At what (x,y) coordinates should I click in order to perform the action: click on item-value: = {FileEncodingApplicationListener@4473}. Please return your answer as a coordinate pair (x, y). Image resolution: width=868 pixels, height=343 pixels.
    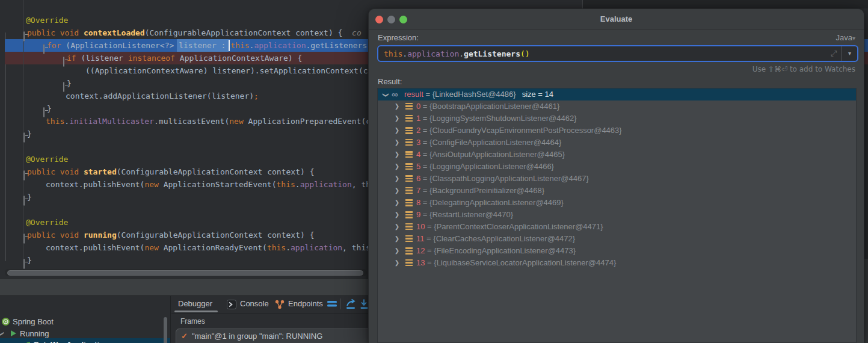
    Looking at the image, I should click on (500, 250).